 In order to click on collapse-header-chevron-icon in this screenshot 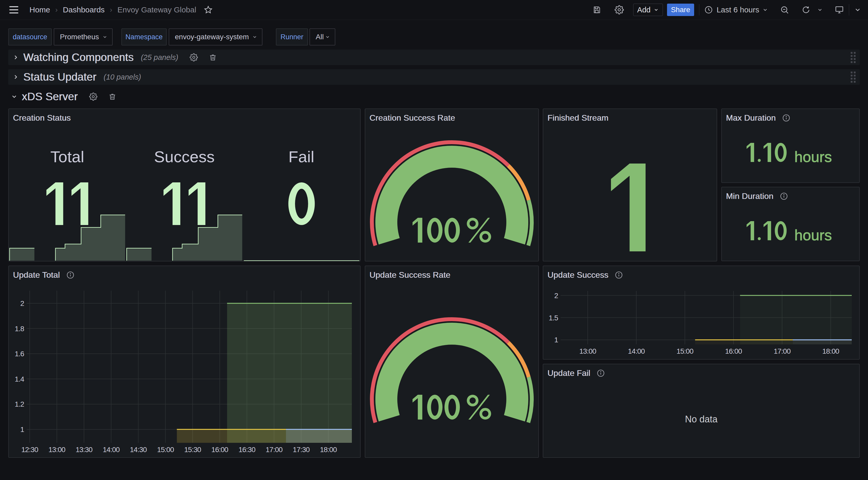, I will do `click(858, 10)`.